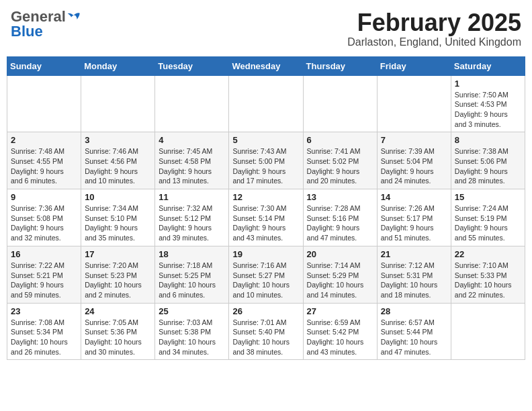  Describe the element at coordinates (414, 218) in the screenshot. I see `calendar-cell: 14Sunrise: 7:26 AM Sunset: 5:17 PM Dayli…` at that location.